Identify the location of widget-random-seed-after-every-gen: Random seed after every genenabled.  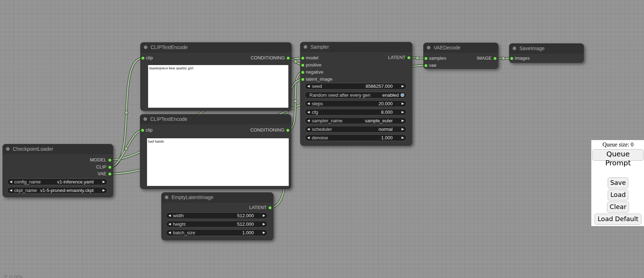
(356, 95).